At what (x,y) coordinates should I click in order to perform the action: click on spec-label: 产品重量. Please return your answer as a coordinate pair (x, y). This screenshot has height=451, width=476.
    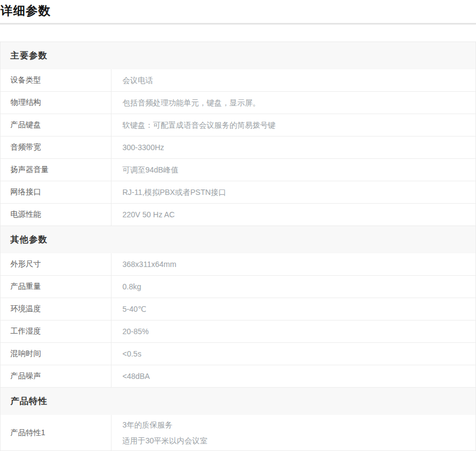
    Looking at the image, I should click on (56, 287).